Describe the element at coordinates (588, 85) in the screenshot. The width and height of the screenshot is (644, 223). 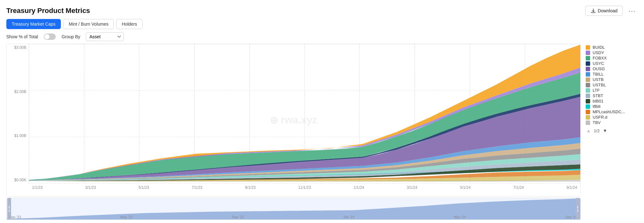
I see `legend-color-USTBL` at that location.